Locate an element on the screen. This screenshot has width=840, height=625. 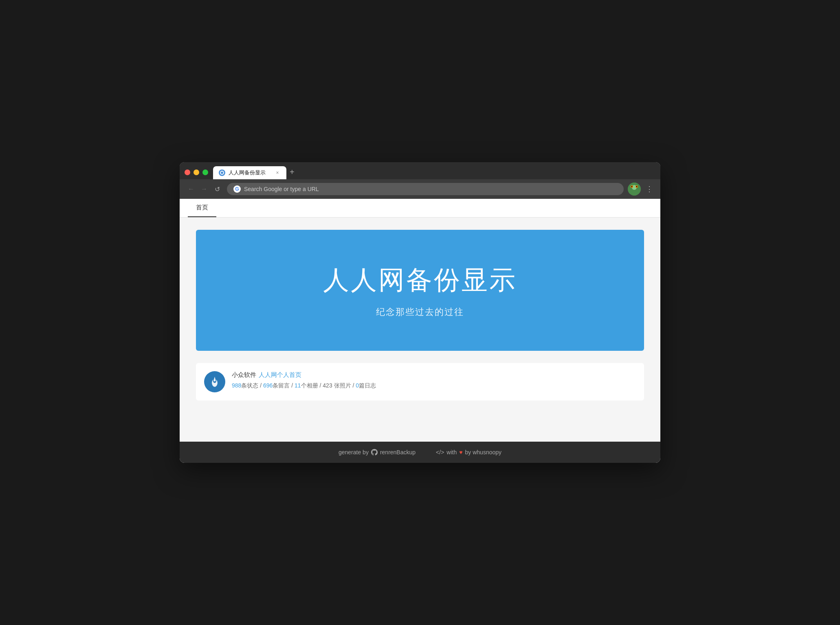
back-button: ← is located at coordinates (191, 189).